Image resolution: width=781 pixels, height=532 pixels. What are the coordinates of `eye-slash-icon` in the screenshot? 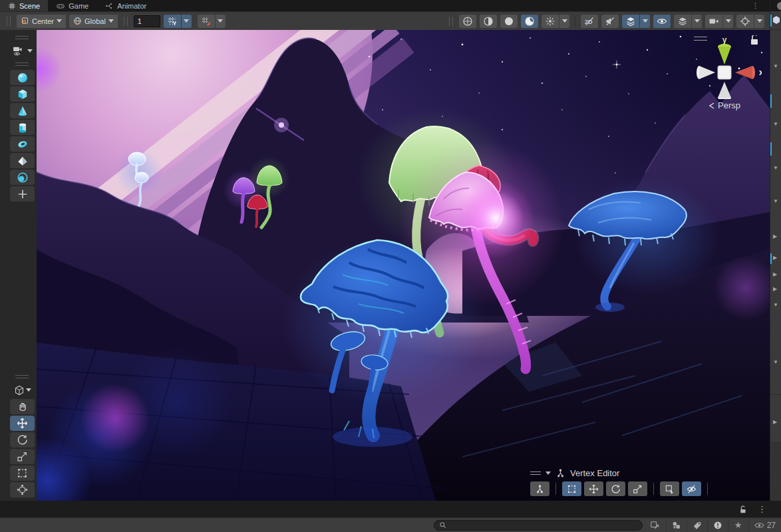 It's located at (692, 489).